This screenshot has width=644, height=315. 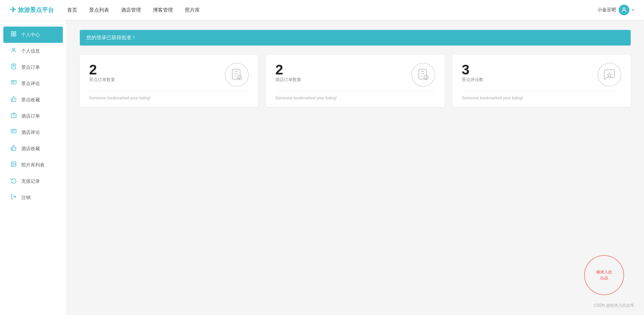 What do you see at coordinates (33, 167) in the screenshot?
I see `sidebar: 个人中心 个人信息 景点订单` at bounding box center [33, 167].